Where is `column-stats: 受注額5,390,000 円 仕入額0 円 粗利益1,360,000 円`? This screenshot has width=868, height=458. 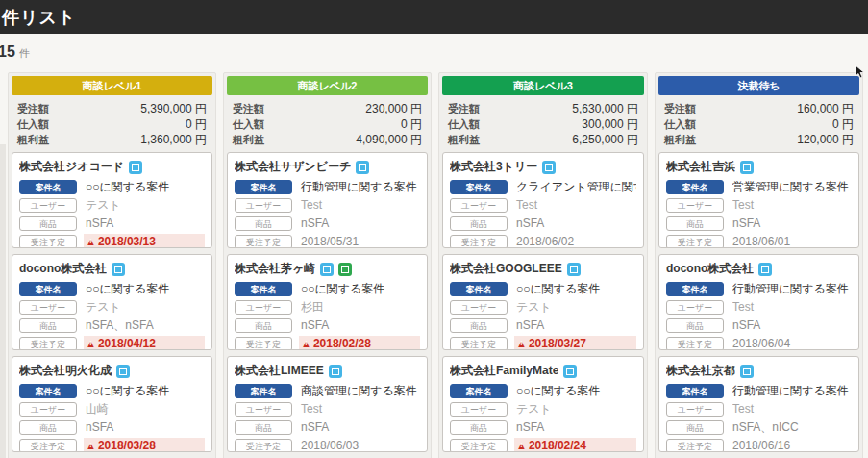
column-stats: 受注額5,390,000 円 仕入額0 円 粗利益1,360,000 円 is located at coordinates (112, 123).